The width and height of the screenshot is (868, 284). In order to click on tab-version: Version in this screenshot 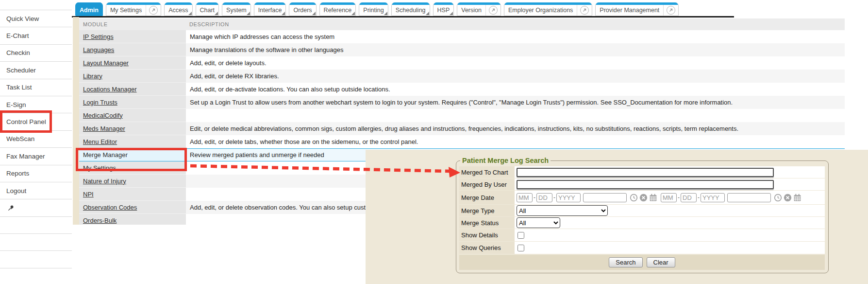, I will do `click(479, 9)`.